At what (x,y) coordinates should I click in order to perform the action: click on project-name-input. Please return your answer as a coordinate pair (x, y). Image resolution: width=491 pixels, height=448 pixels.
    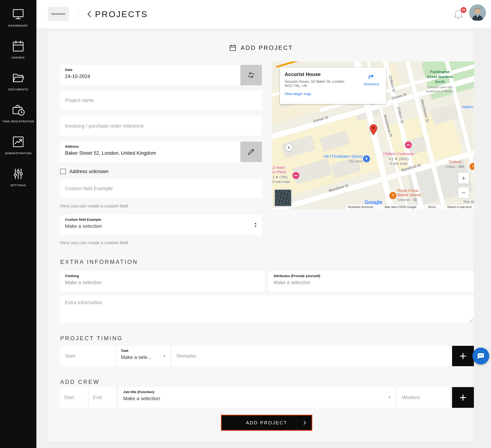
    Looking at the image, I should click on (161, 100).